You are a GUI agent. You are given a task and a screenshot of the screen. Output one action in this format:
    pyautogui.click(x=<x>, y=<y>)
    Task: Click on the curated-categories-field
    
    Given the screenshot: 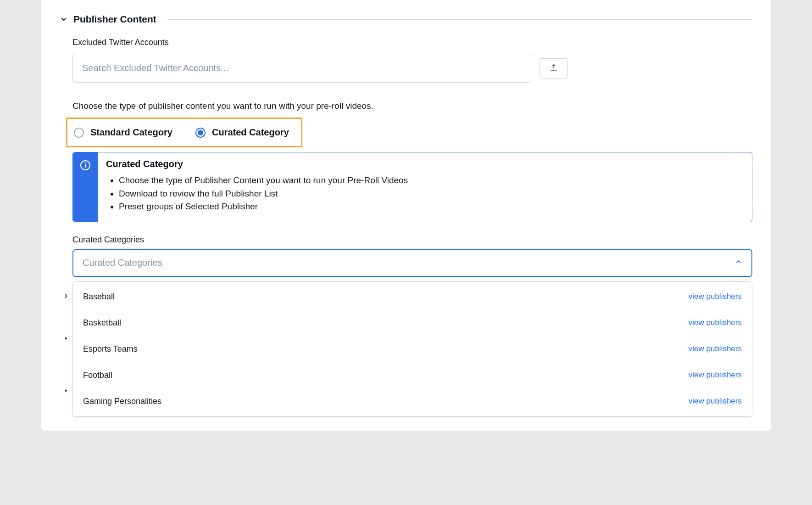 What is the action you would take?
    pyautogui.click(x=412, y=263)
    